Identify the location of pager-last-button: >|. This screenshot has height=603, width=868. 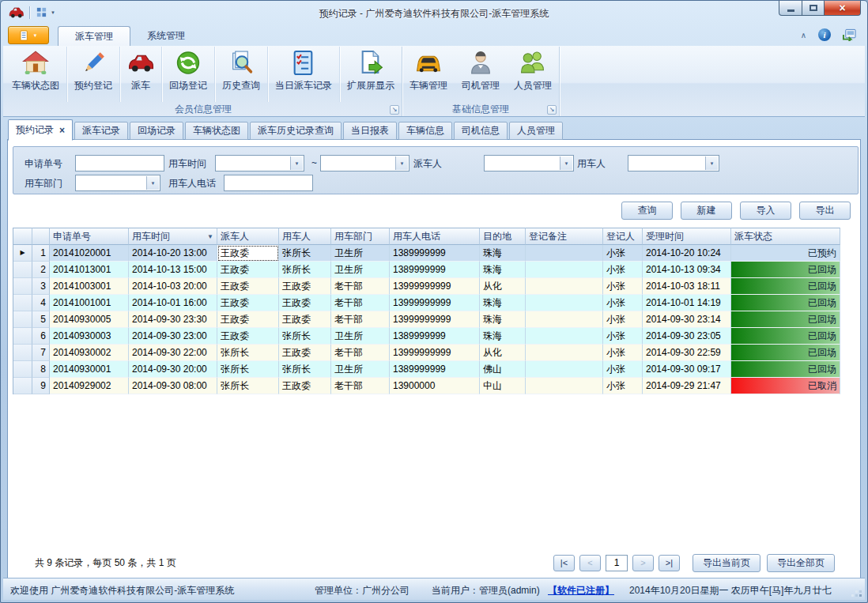
(669, 563).